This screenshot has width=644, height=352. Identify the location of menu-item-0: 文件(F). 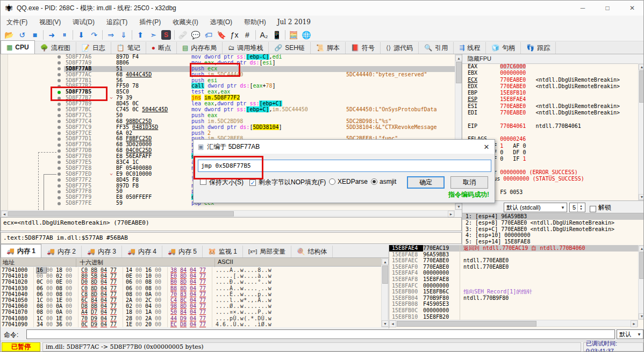
(17, 22).